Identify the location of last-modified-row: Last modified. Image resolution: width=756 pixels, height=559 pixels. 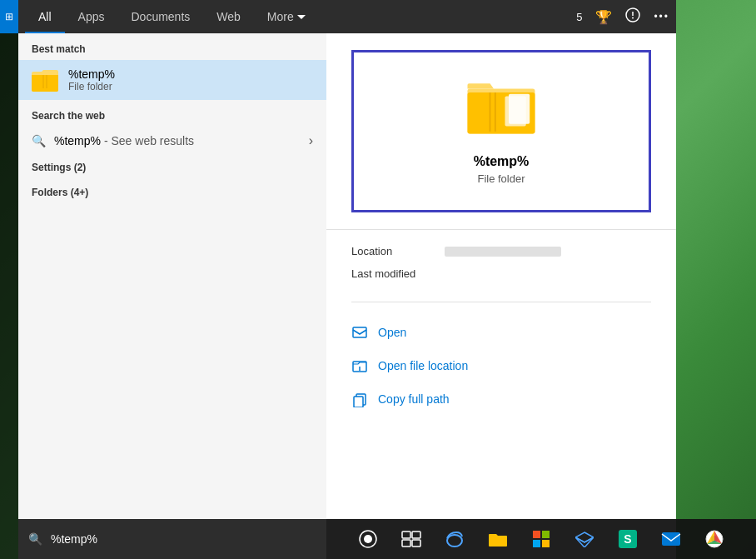
(501, 273).